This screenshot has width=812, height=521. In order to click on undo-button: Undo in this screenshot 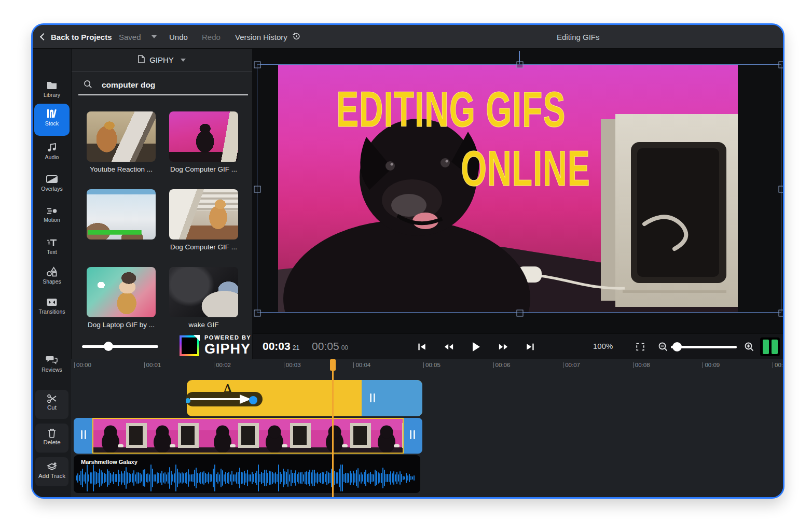, I will do `click(178, 37)`.